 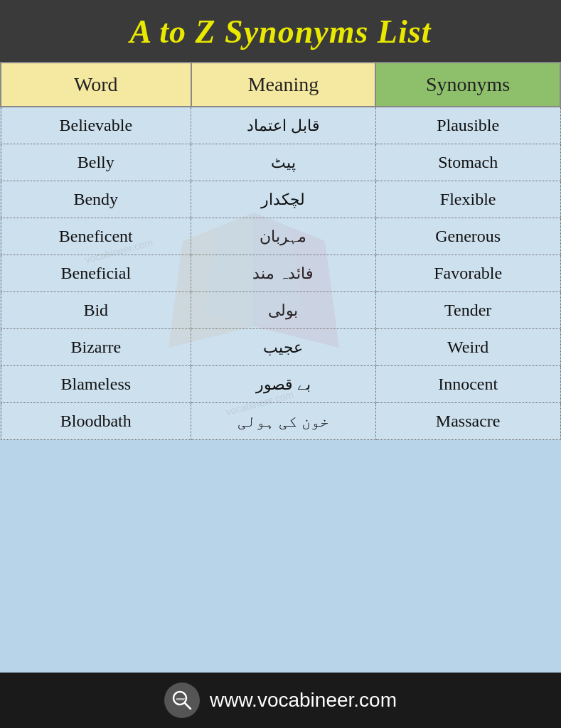 I want to click on col-header-meaning: Meaning, so click(x=284, y=85).